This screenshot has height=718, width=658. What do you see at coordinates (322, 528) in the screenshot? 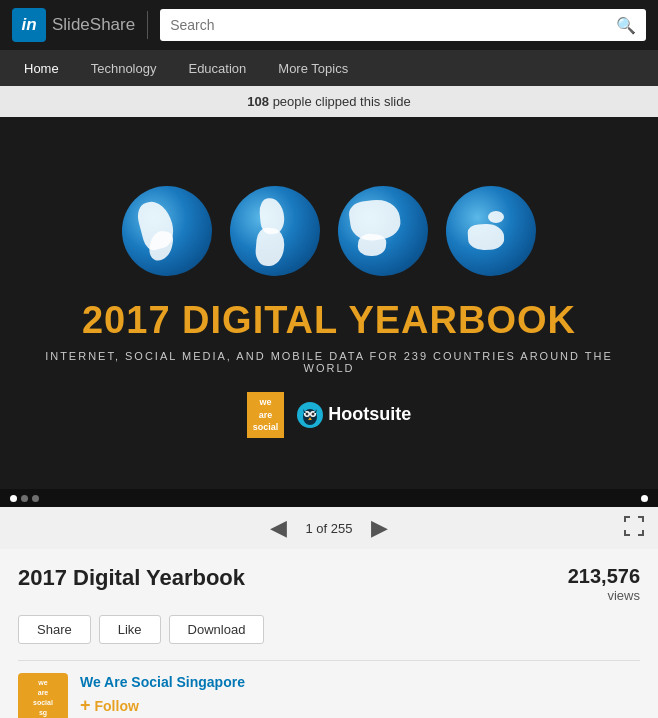
I see `slide-of-label: of` at bounding box center [322, 528].